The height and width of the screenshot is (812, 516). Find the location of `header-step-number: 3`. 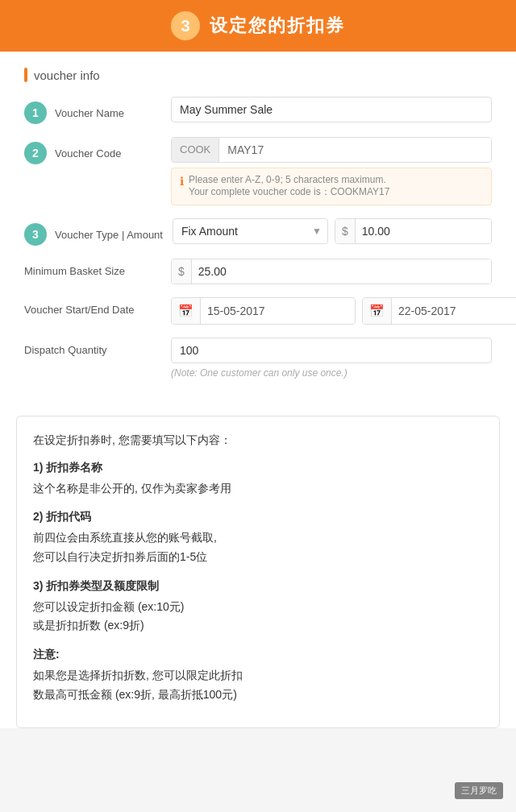

header-step-number: 3 is located at coordinates (185, 26).